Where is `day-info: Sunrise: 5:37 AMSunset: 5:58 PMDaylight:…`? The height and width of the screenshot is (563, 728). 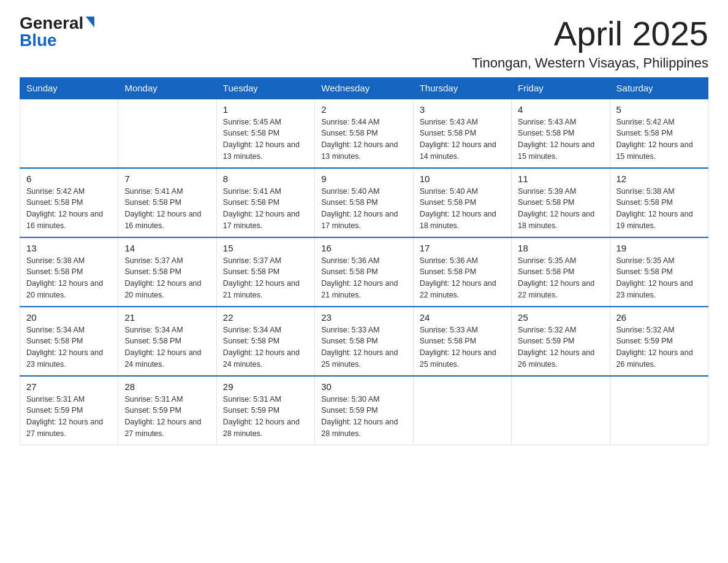 day-info: Sunrise: 5:37 AMSunset: 5:58 PMDaylight:… is located at coordinates (167, 278).